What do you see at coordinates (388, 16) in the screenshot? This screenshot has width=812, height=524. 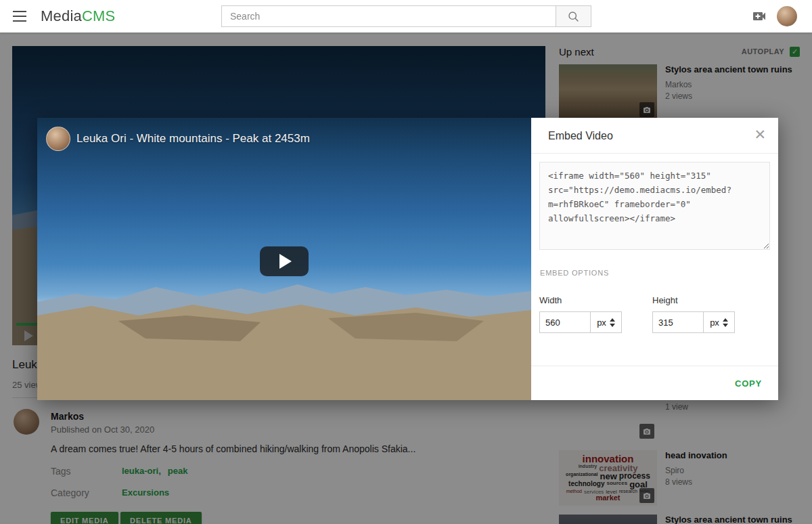 I see `search-input` at bounding box center [388, 16].